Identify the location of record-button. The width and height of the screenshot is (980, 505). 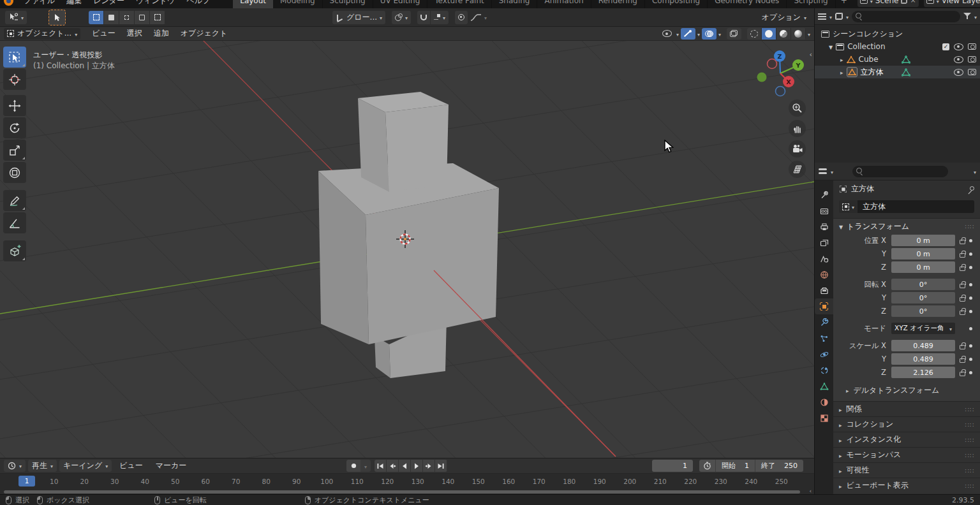
(353, 465).